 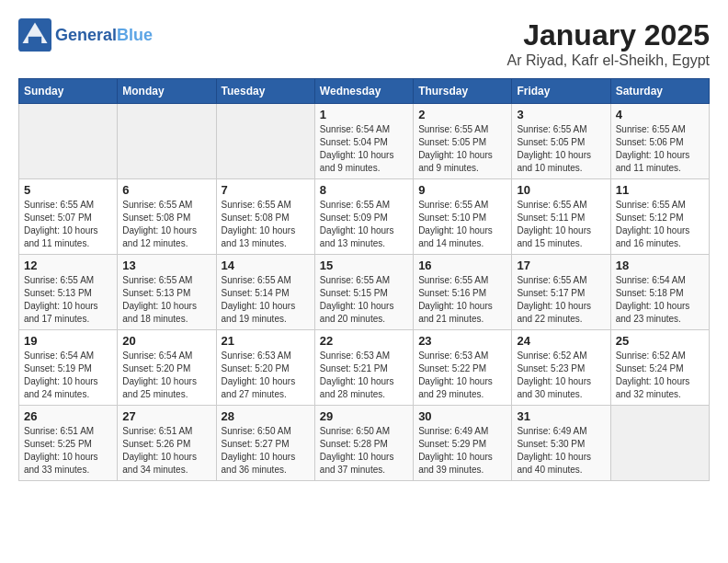 What do you see at coordinates (561, 416) in the screenshot?
I see `day-number: 31` at bounding box center [561, 416].